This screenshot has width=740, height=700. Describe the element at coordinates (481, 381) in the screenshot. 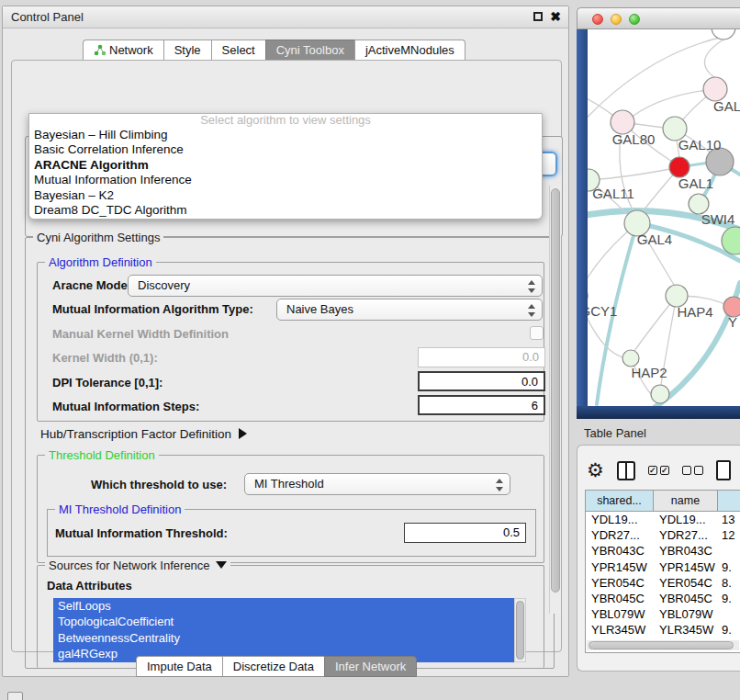

I see `dpi-tolerance-input: 0.0` at that location.